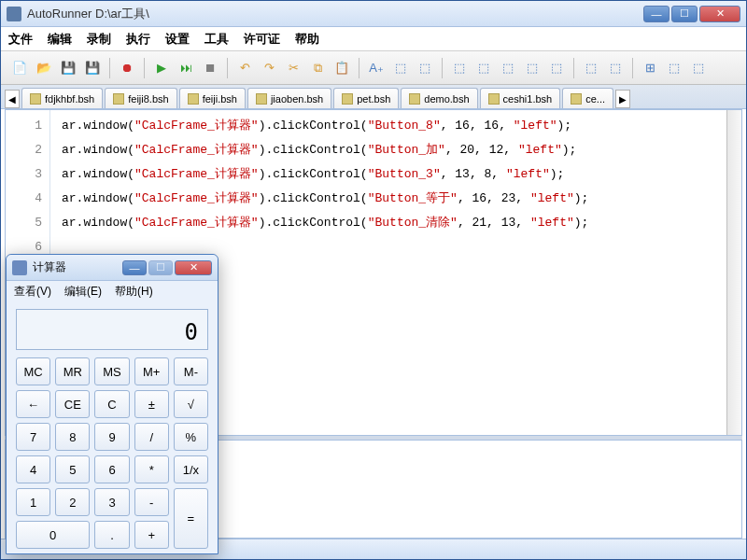 The image size is (747, 560). Describe the element at coordinates (374, 68) in the screenshot. I see `main-toolbar: 📄 📂 💾 💾 ⏺ ▶ ⏭ ⏹ ↶ ↷ ✂ ⧉ 📋 A₊ ⬚ ⬚ ⬚ ⬚ ⬚ ⬚…` at that location.